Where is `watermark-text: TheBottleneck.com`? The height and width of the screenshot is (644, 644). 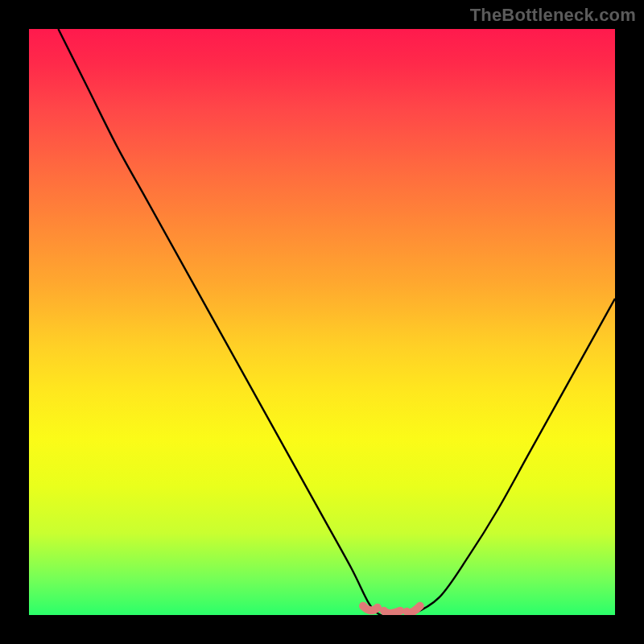
watermark-text: TheBottleneck.com is located at coordinates (553, 15).